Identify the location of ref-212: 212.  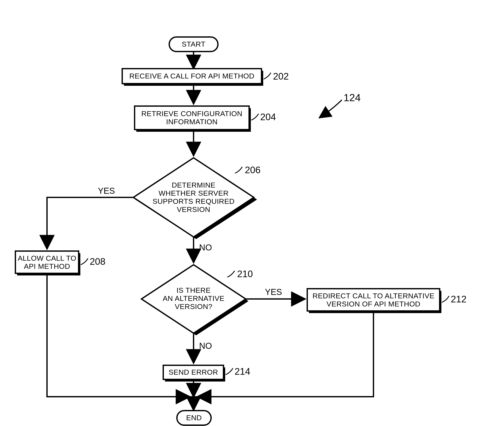
(458, 299).